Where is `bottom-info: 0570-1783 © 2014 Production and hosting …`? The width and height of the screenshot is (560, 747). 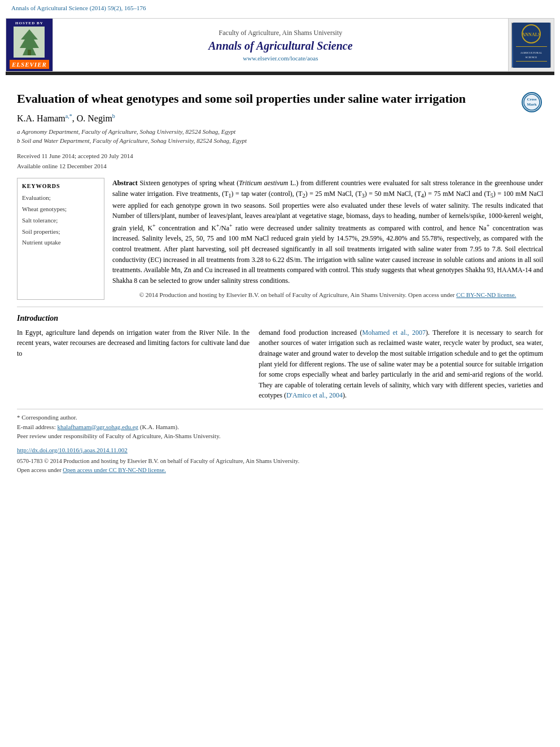 bottom-info: 0570-1783 © 2014 Production and hosting … is located at coordinates (280, 466).